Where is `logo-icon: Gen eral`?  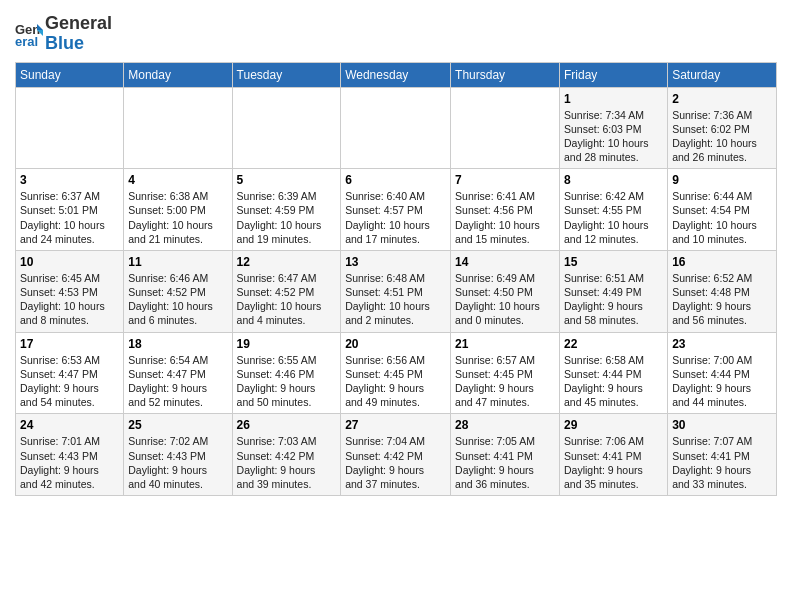
logo-icon: Gen eral is located at coordinates (29, 34).